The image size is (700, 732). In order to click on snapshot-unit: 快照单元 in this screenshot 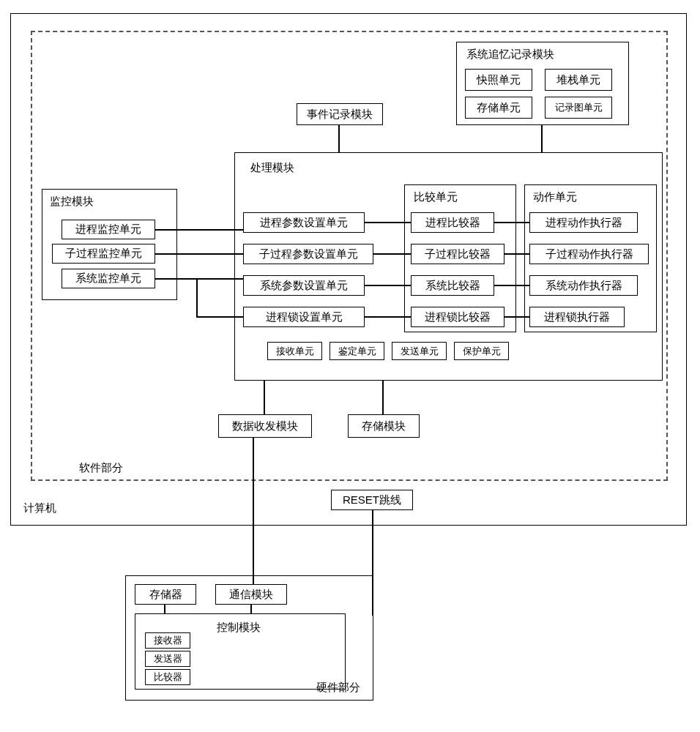, I will do `click(499, 80)`.